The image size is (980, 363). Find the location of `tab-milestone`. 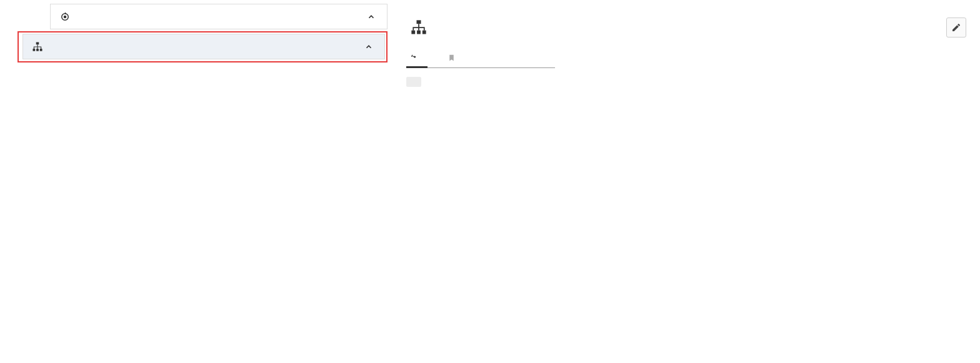

tab-milestone is located at coordinates (454, 57).